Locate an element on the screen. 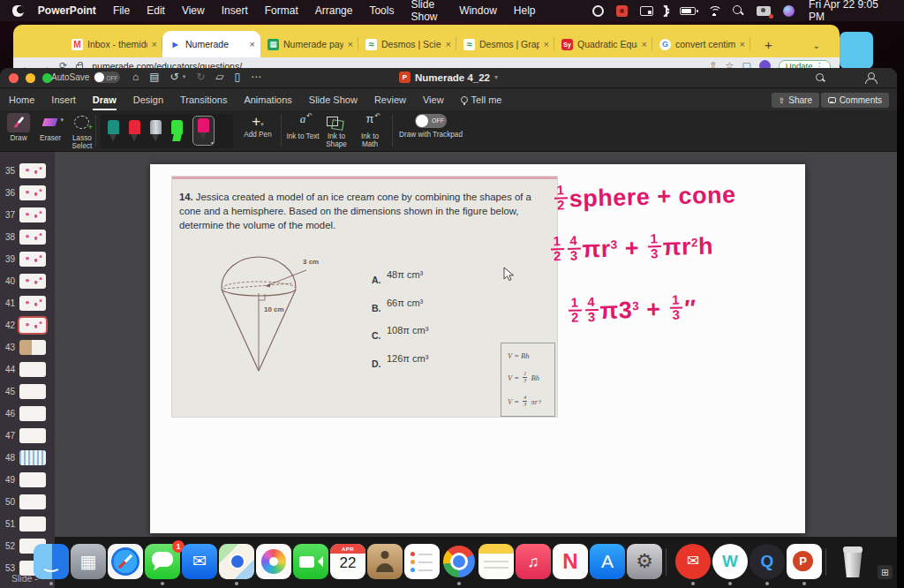  presence-icon is located at coordinates (871, 78).